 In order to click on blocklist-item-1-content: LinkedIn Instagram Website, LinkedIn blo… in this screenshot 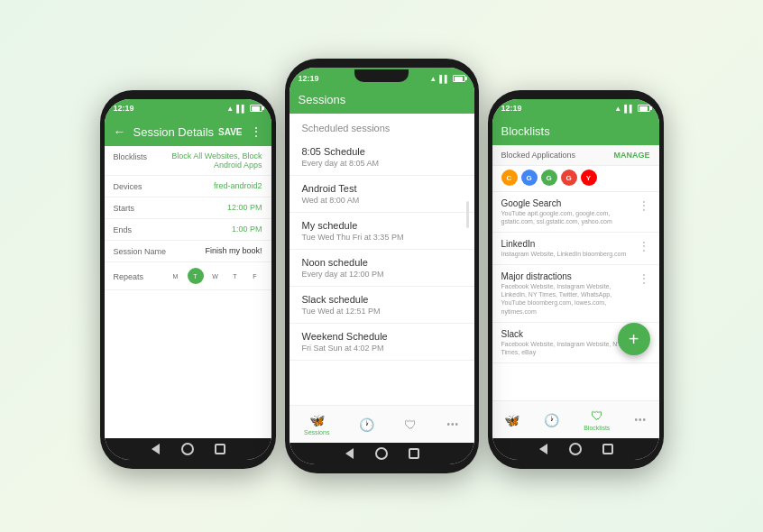, I will do `click(568, 249)`.